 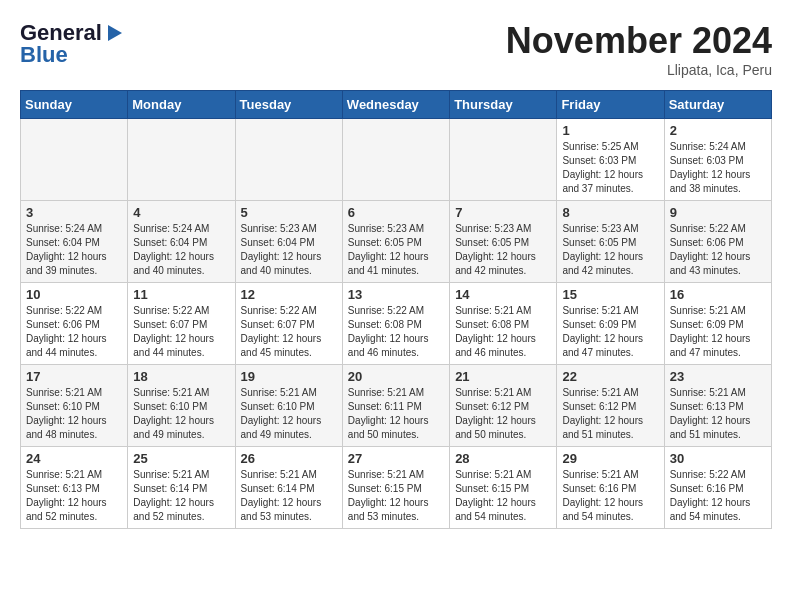 What do you see at coordinates (504, 242) in the screenshot?
I see `day-cell: 7Sunrise: 5:23 AM Sunset: 6:05 PM Daylig…` at bounding box center [504, 242].